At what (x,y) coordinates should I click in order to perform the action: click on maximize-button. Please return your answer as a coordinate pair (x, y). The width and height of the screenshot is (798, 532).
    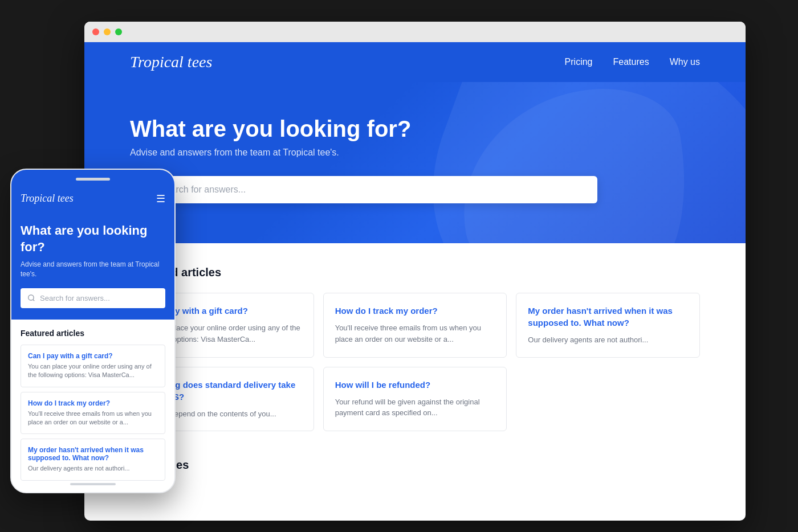
    Looking at the image, I should click on (119, 32).